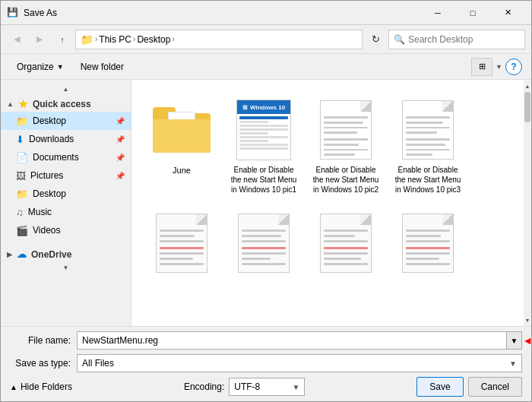  I want to click on savetype-value: All Files, so click(98, 363).